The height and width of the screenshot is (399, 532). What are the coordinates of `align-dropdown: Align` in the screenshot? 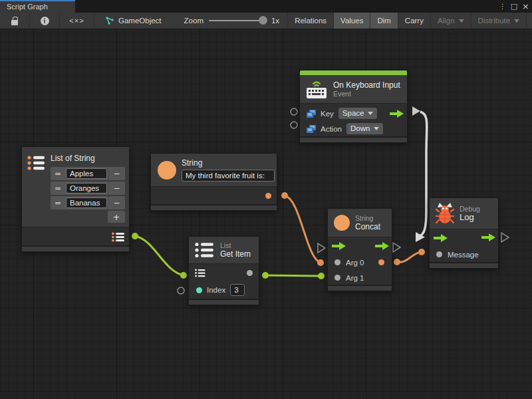 It's located at (451, 21).